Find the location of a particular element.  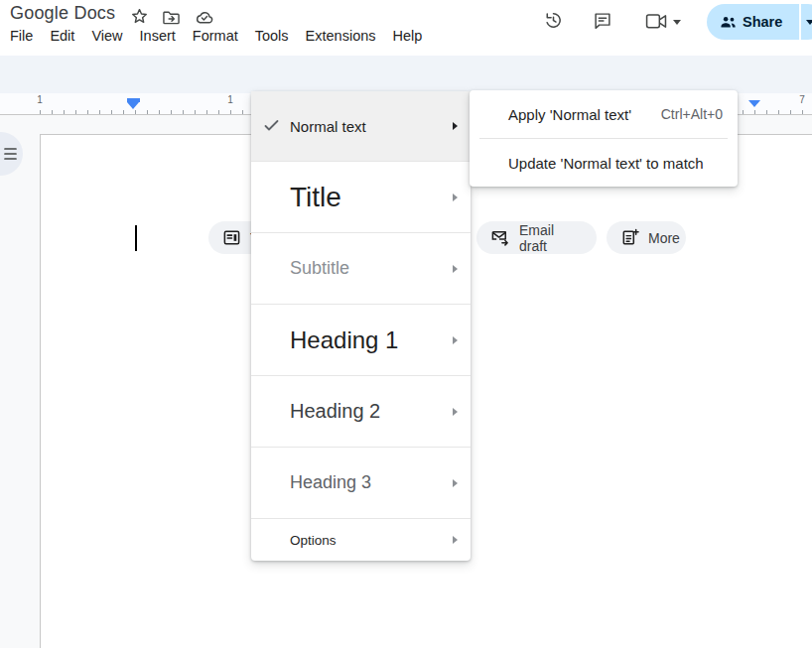

note-add-icon is located at coordinates (629, 238).